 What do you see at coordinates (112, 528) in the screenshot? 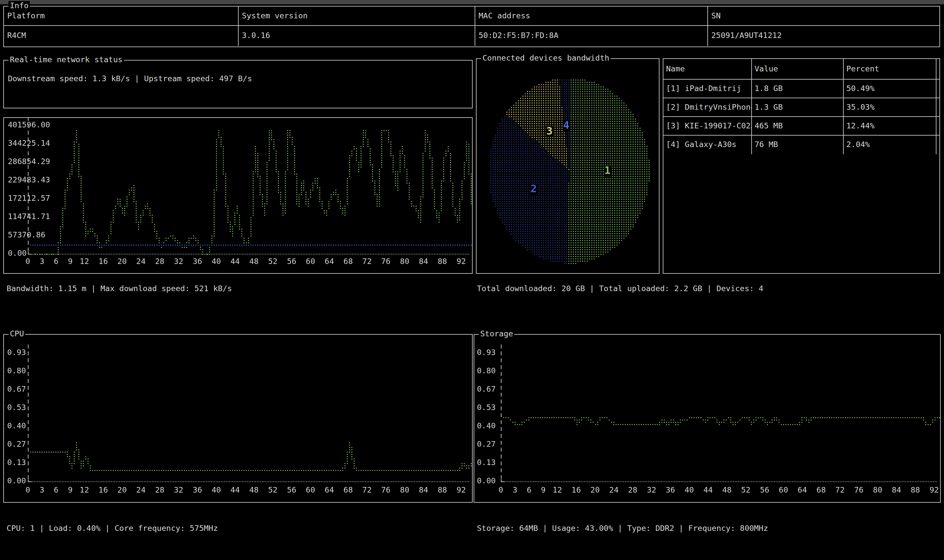
I see `cpu-summary: CPU: 1 | Load: 0.40% | Core frequency: 5…` at bounding box center [112, 528].